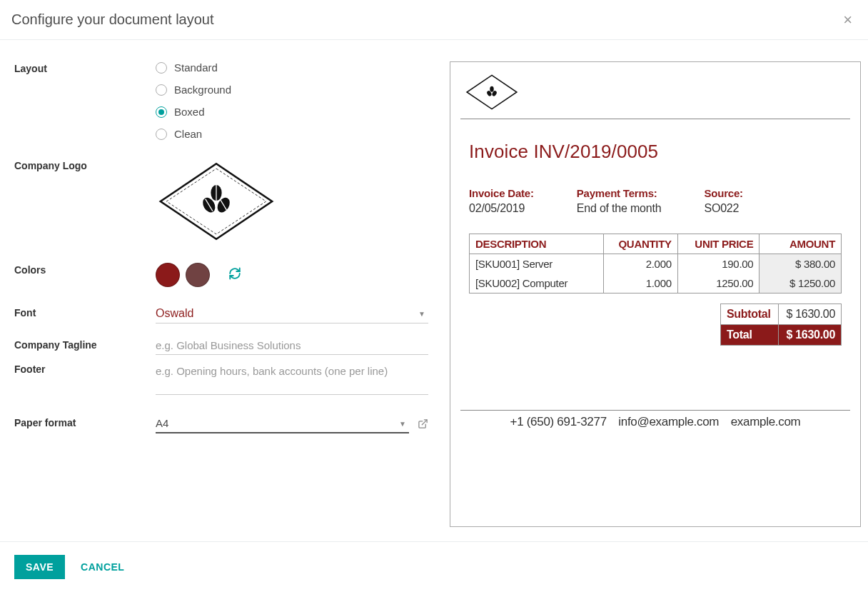  I want to click on cell-unit: 190.00, so click(718, 264).